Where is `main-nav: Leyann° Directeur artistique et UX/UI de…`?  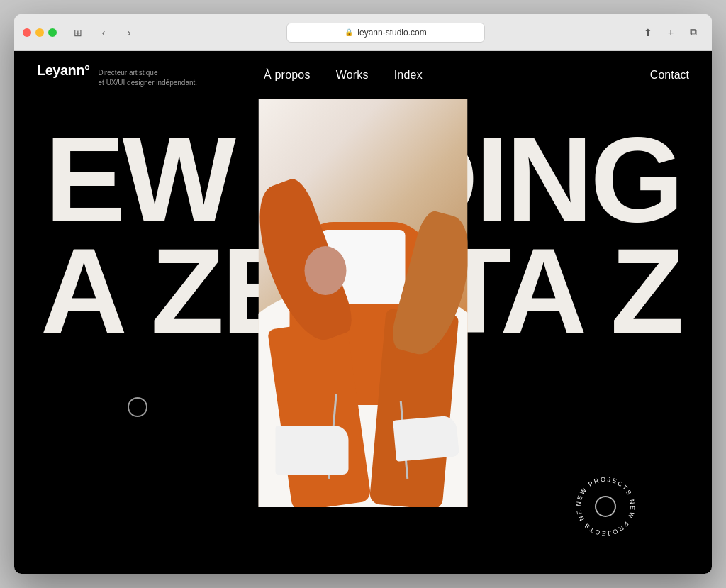
main-nav: Leyann° Directeur artistique et UX/UI de… is located at coordinates (363, 75).